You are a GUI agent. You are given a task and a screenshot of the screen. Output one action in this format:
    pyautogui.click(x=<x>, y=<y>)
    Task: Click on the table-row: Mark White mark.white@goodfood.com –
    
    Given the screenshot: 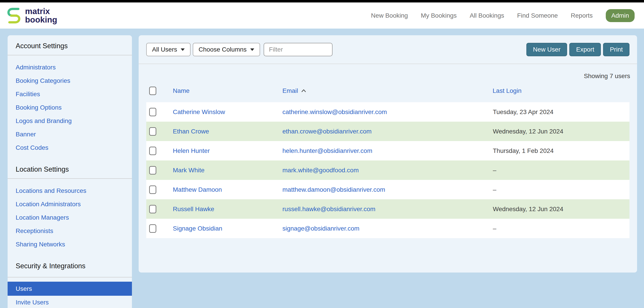 What is the action you would take?
    pyautogui.click(x=388, y=170)
    